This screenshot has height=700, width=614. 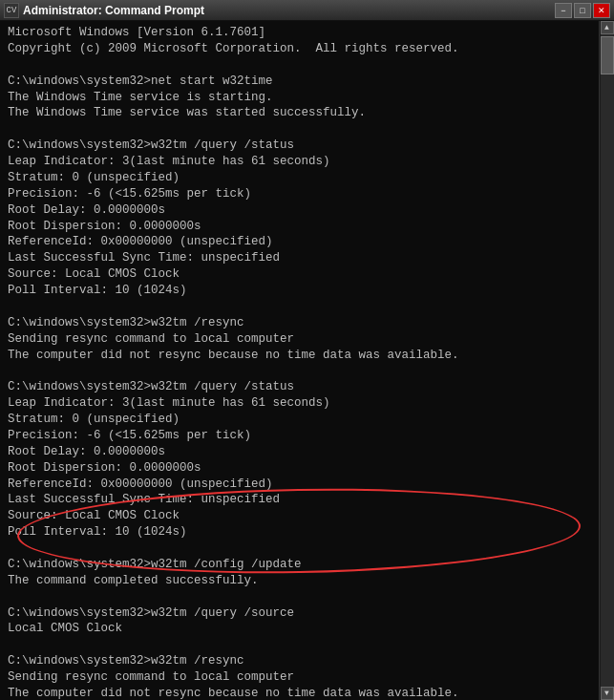 What do you see at coordinates (607, 55) in the screenshot?
I see `scroll-thumb` at bounding box center [607, 55].